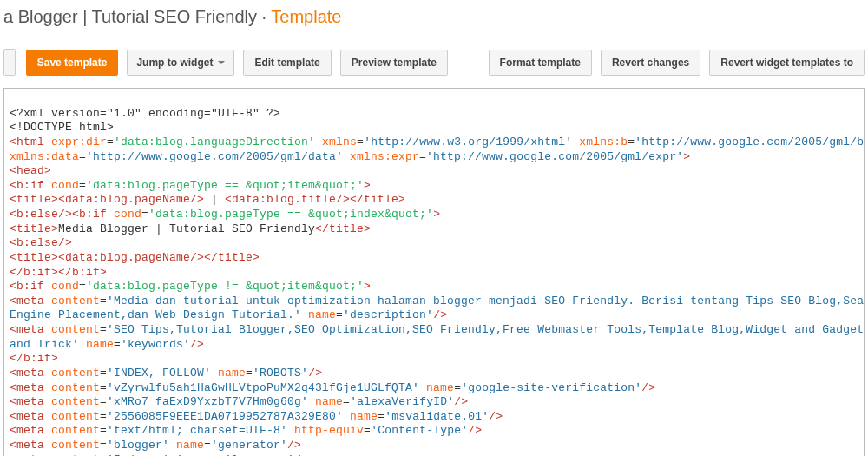  I want to click on jump-to-widget-dropdown: Jump to widget, so click(181, 63).